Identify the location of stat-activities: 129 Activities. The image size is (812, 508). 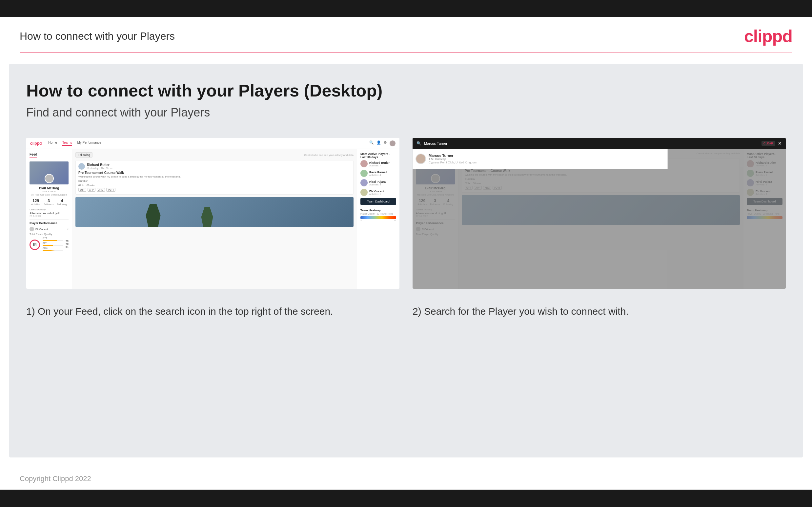
(36, 202).